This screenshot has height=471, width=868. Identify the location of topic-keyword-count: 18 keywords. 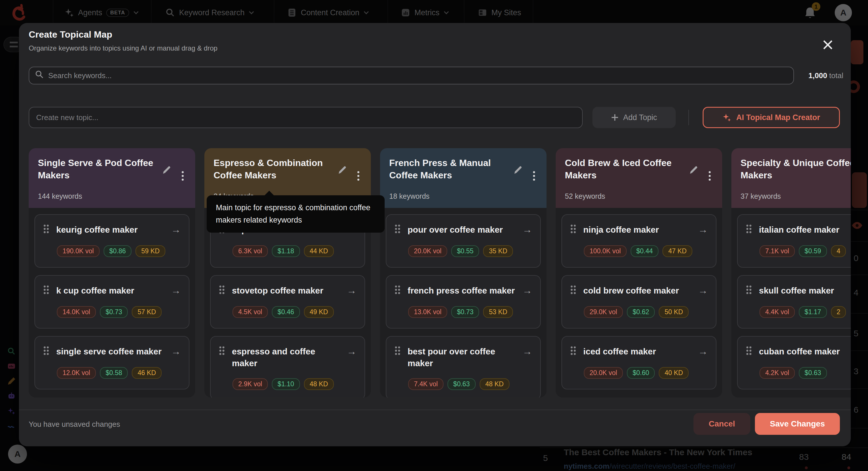
(409, 196).